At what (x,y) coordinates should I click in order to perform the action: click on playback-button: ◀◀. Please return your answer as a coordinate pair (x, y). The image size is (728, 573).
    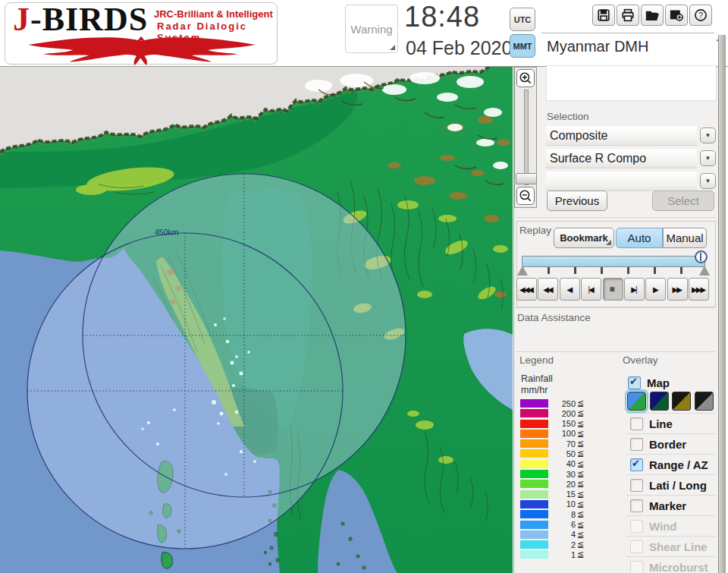
    Looking at the image, I should click on (548, 289).